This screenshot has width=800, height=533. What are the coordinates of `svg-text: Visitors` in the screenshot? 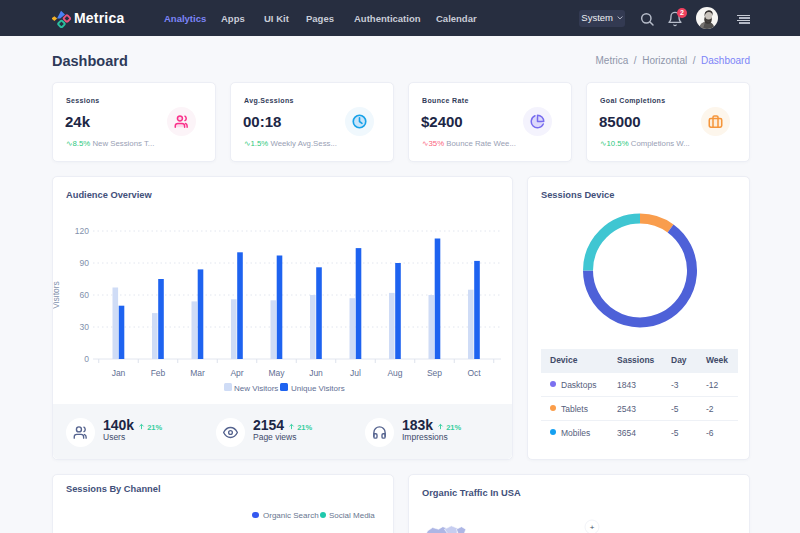 It's located at (57, 295).